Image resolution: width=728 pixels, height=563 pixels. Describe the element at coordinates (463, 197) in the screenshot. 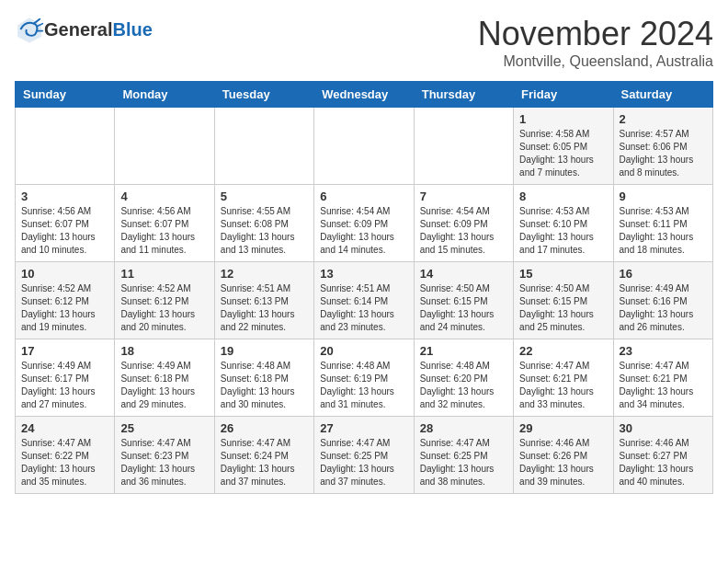

I see `day-number: 7` at that location.